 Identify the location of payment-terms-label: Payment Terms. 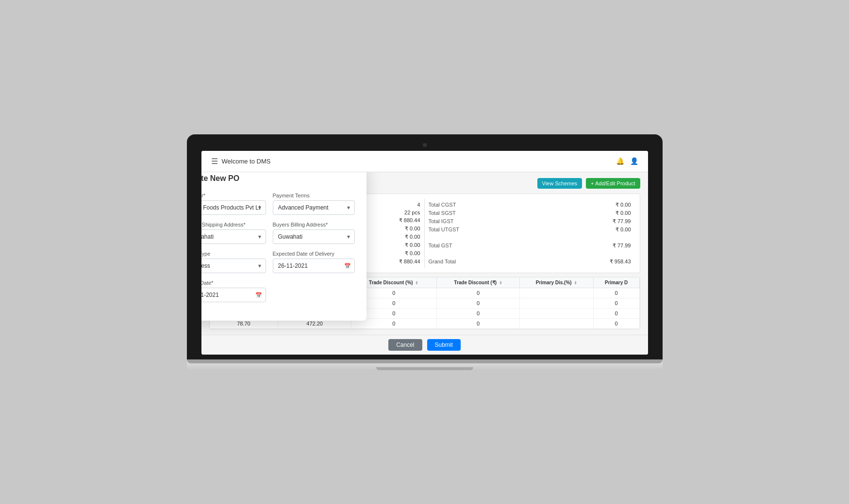
(314, 195).